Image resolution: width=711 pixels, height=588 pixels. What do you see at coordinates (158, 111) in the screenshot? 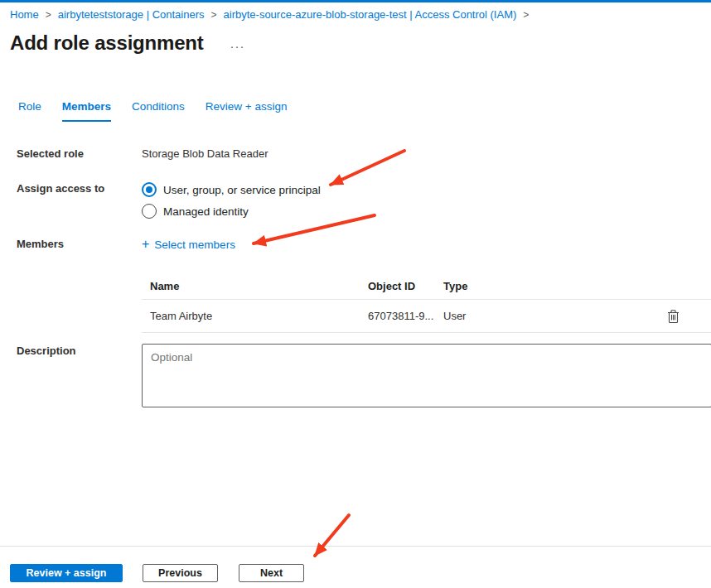
I see `tab-conditions: Conditions` at bounding box center [158, 111].